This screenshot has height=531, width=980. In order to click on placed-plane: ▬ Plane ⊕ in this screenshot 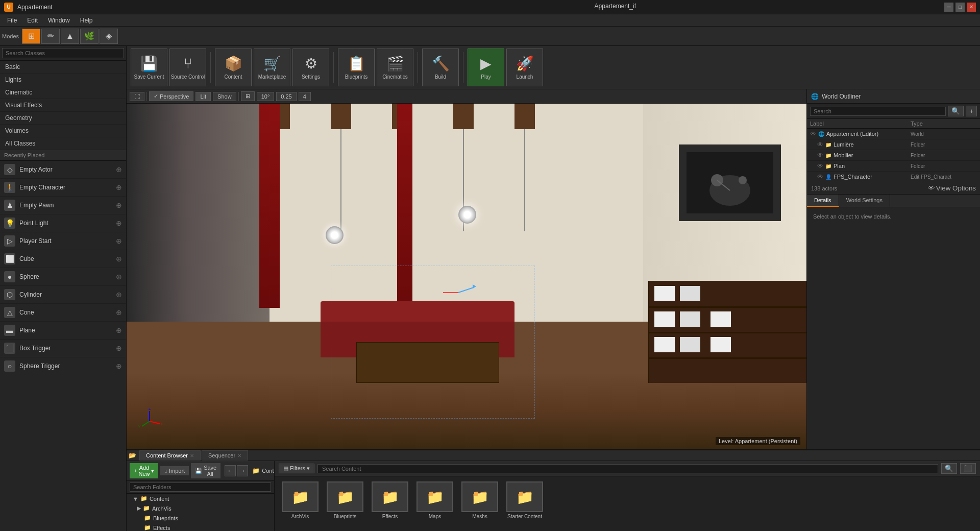, I will do `click(63, 331)`.